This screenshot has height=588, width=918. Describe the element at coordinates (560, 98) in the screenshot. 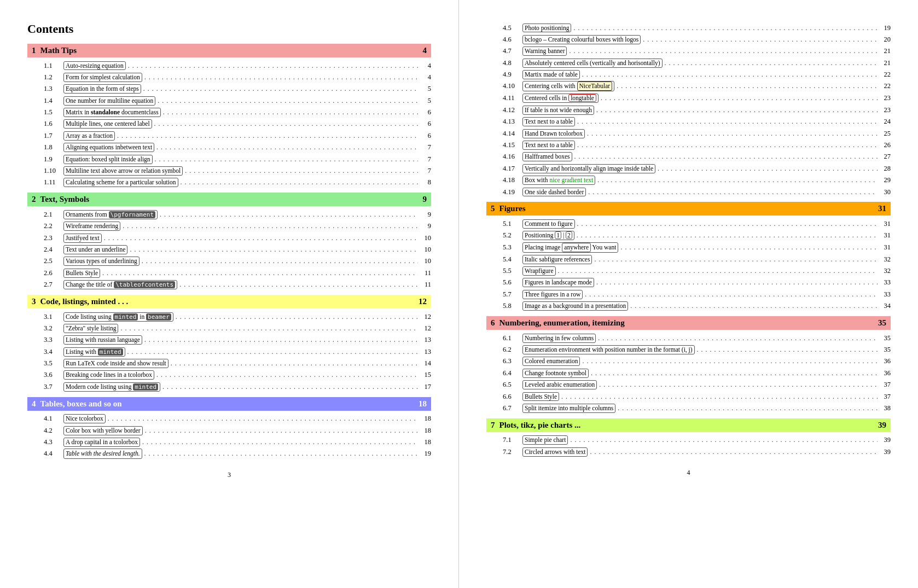

I see `tag-4-11: Centered cells in longtable` at that location.